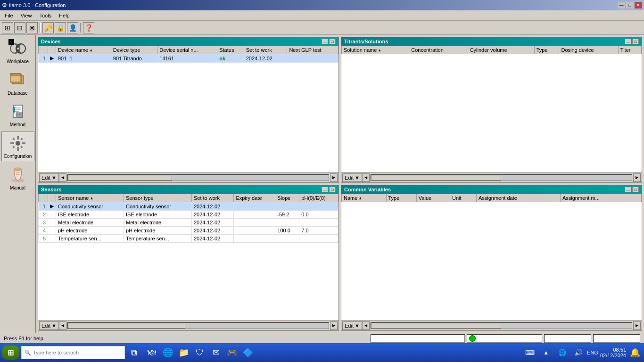  I want to click on sensors-col-type: Sensor type, so click(157, 198).